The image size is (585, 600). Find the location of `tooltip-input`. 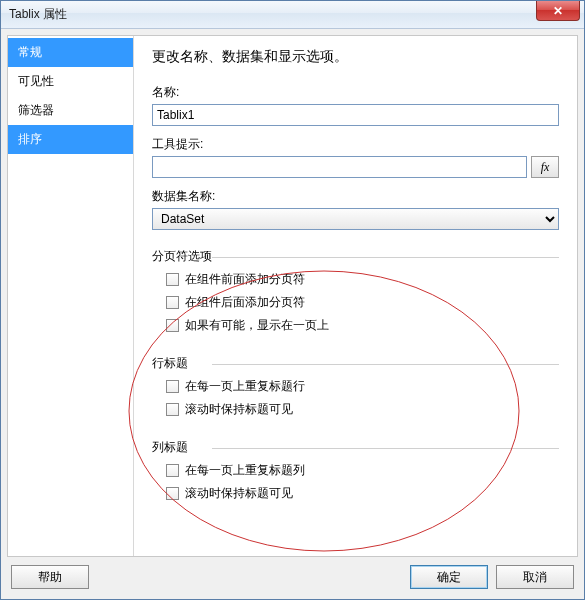

tooltip-input is located at coordinates (340, 167).